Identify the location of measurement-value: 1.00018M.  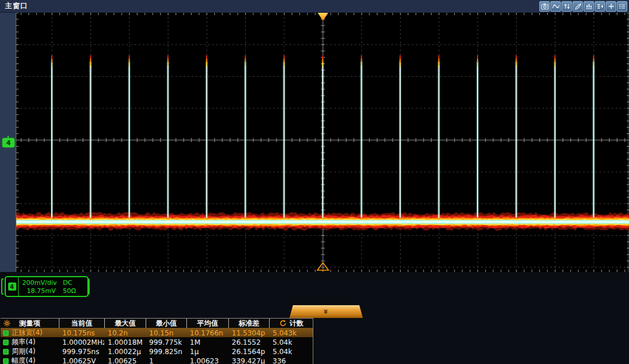
(125, 342).